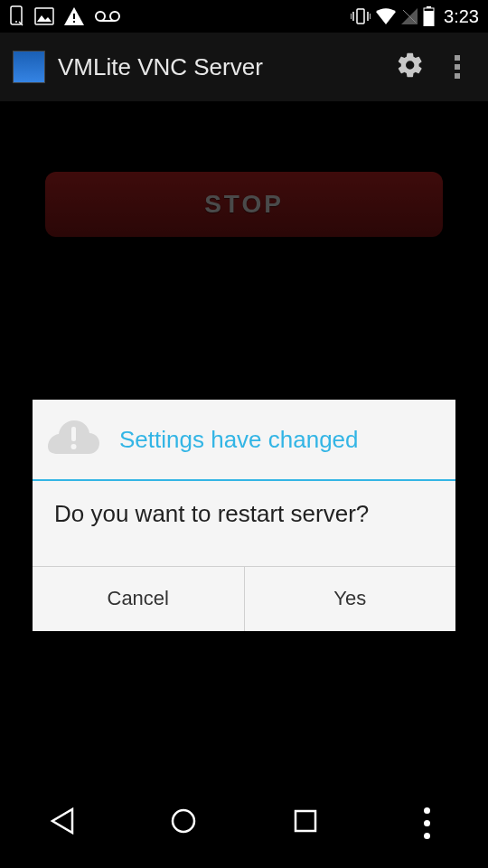 The width and height of the screenshot is (488, 868). Describe the element at coordinates (61, 823) in the screenshot. I see `back-icon` at that location.